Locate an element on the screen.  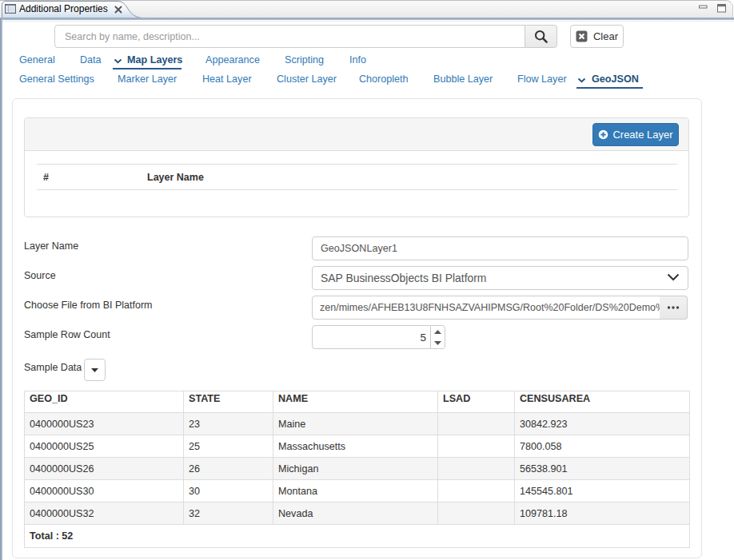
view-tab-title: Additional Properties is located at coordinates (64, 9).